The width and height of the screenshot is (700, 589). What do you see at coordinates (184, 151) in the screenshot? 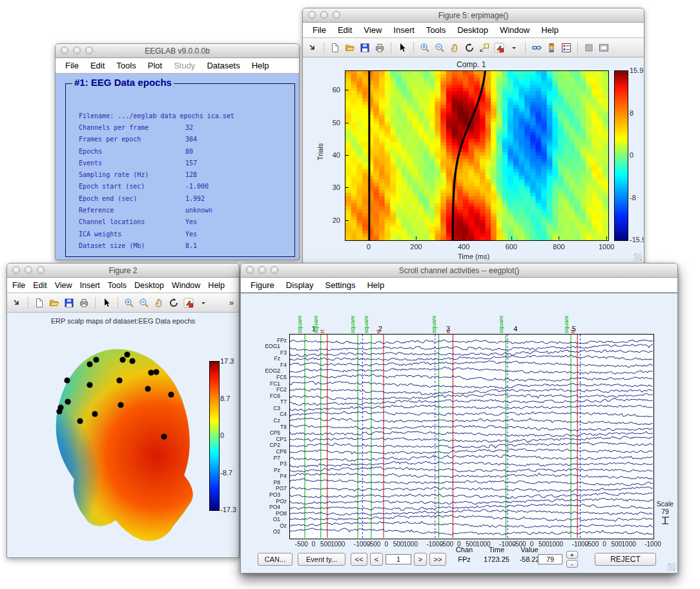
I see `dataset-info-row: Epochs80` at bounding box center [184, 151].